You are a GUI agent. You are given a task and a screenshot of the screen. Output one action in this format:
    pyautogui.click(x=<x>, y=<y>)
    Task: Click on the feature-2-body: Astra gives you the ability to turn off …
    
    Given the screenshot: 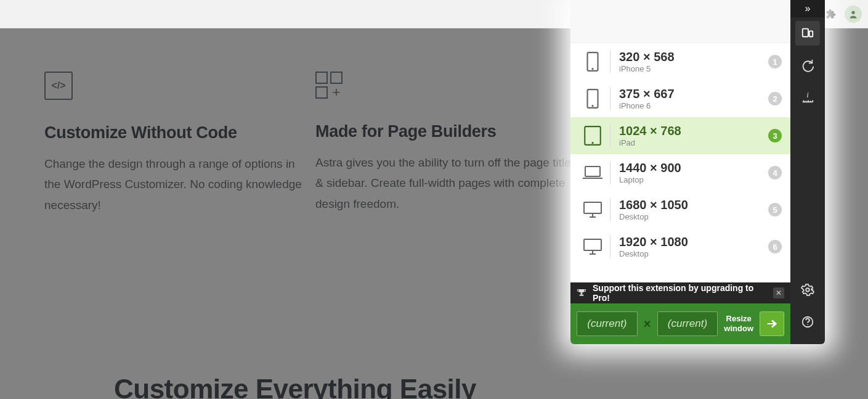 What is the action you would take?
    pyautogui.click(x=448, y=183)
    